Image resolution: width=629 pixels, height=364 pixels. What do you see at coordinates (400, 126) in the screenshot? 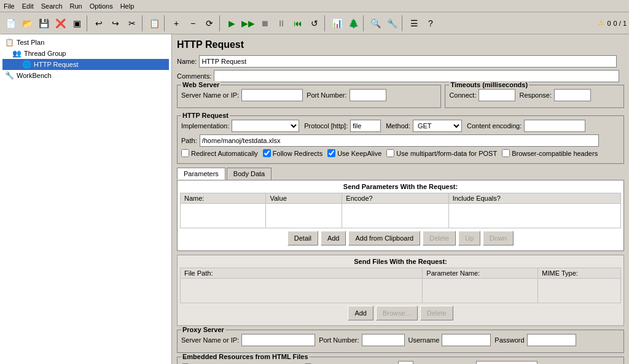
I see `implementation-row: Implementation: HttpClient3.1 HttpClient…` at bounding box center [400, 126].